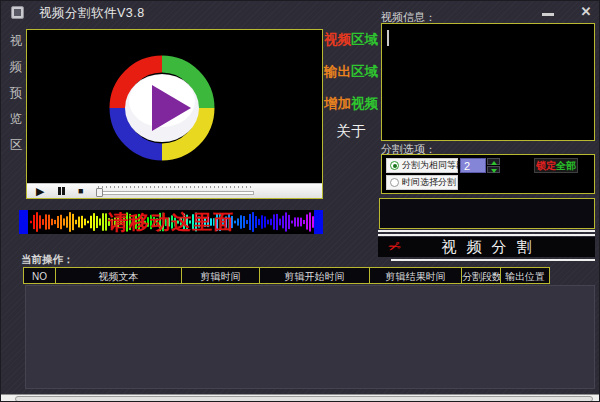 This screenshot has height=402, width=600. Describe the element at coordinates (487, 214) in the screenshot. I see `secondary-info-box` at that location.